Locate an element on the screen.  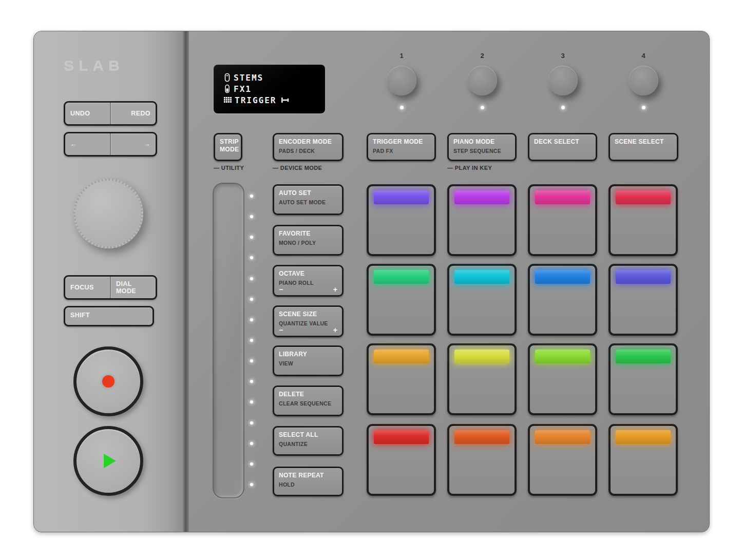
panel-separator is located at coordinates (186, 281).